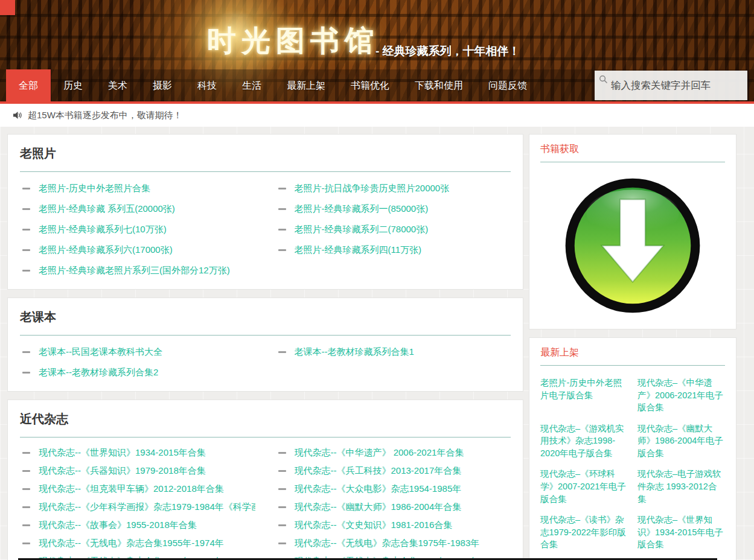 The image size is (754, 560). Describe the element at coordinates (266, 229) in the screenshot. I see `link-list: 老照片-历史中外老照片合集 老照片-经典珍藏 系列五(20000张) 老照片-经…` at that location.